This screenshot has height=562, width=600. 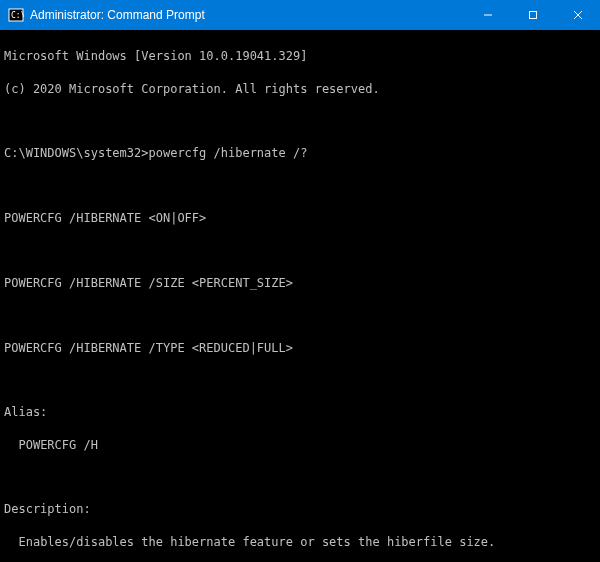 I want to click on prompt-path: C:\WINDOWS\system32>, so click(x=76, y=153).